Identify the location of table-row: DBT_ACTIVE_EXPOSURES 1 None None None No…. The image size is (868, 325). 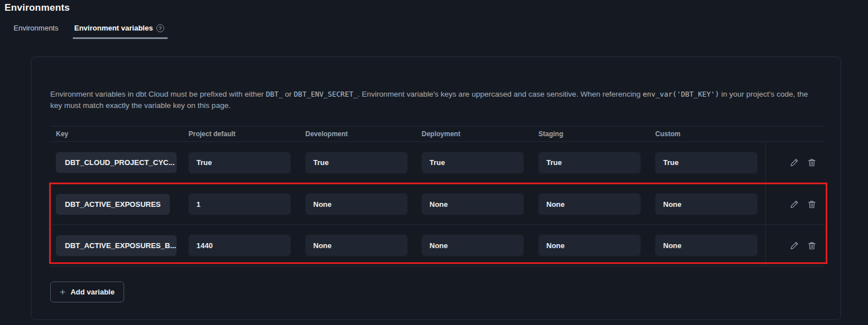
(437, 205).